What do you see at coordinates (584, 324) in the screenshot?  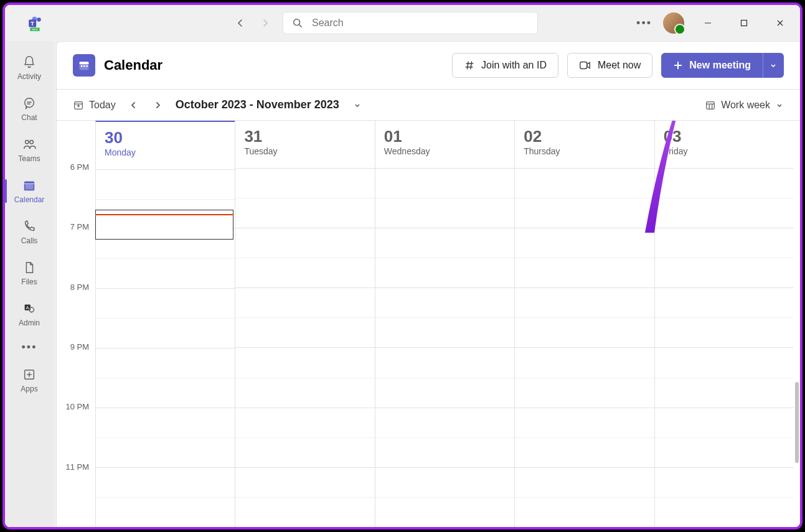 I see `day-column: 02Thursday` at bounding box center [584, 324].